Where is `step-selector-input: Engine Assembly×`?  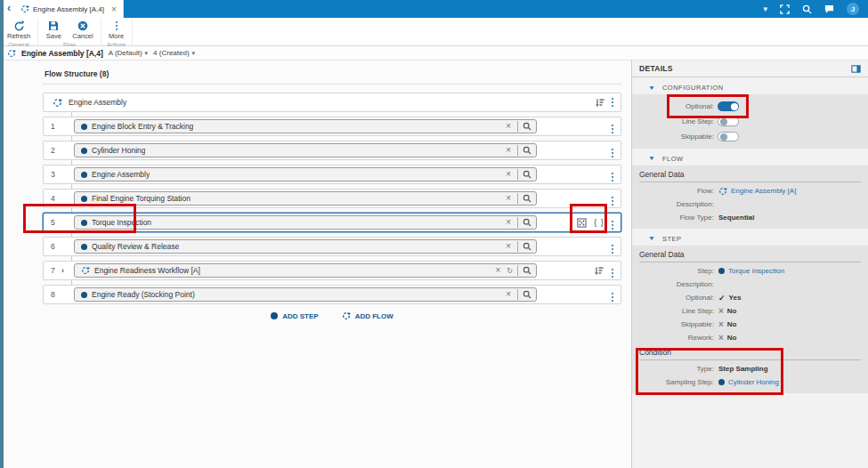 step-selector-input: Engine Assembly× is located at coordinates (305, 174).